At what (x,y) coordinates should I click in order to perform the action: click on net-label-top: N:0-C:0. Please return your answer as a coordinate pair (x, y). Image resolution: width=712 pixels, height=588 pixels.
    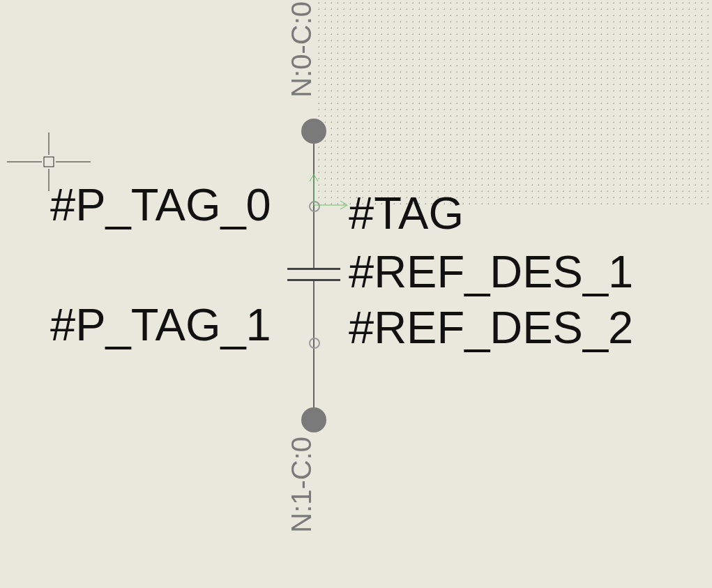
    Looking at the image, I should click on (301, 50).